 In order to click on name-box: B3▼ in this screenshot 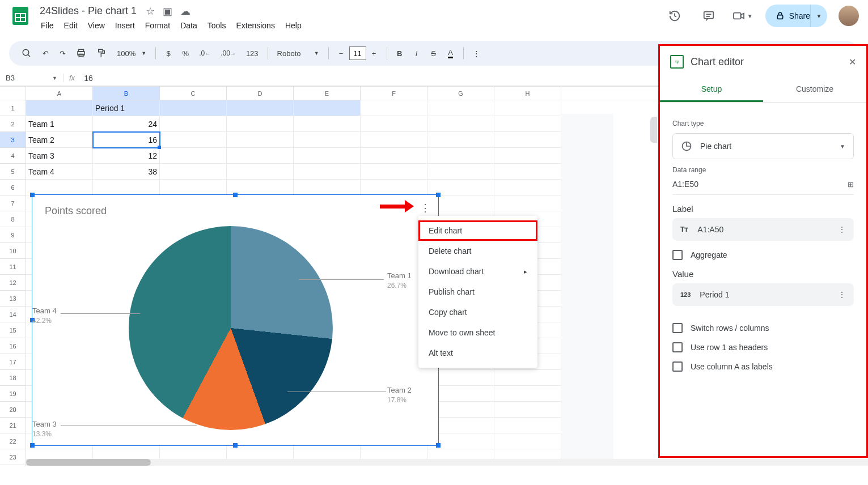, I will do `click(32, 78)`.